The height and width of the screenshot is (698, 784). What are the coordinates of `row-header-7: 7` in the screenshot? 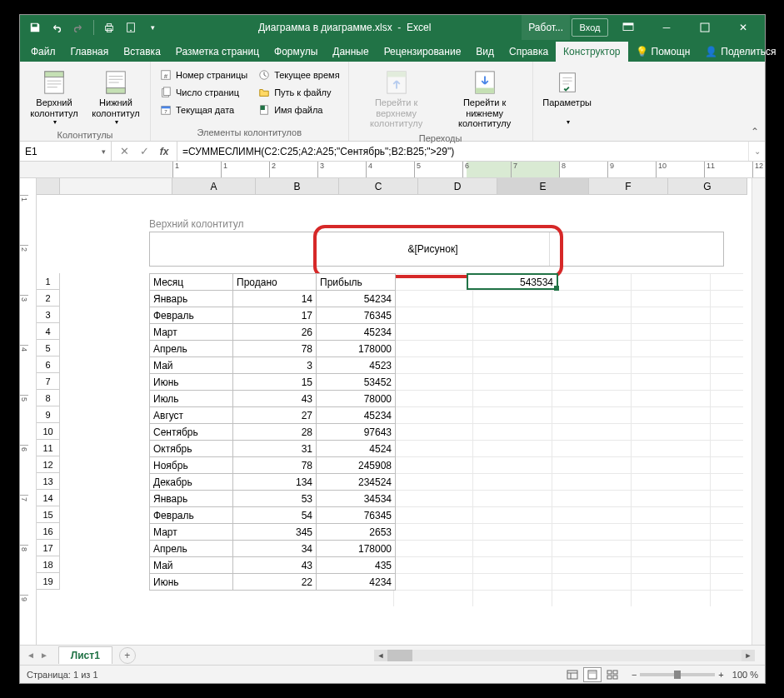 It's located at (48, 381).